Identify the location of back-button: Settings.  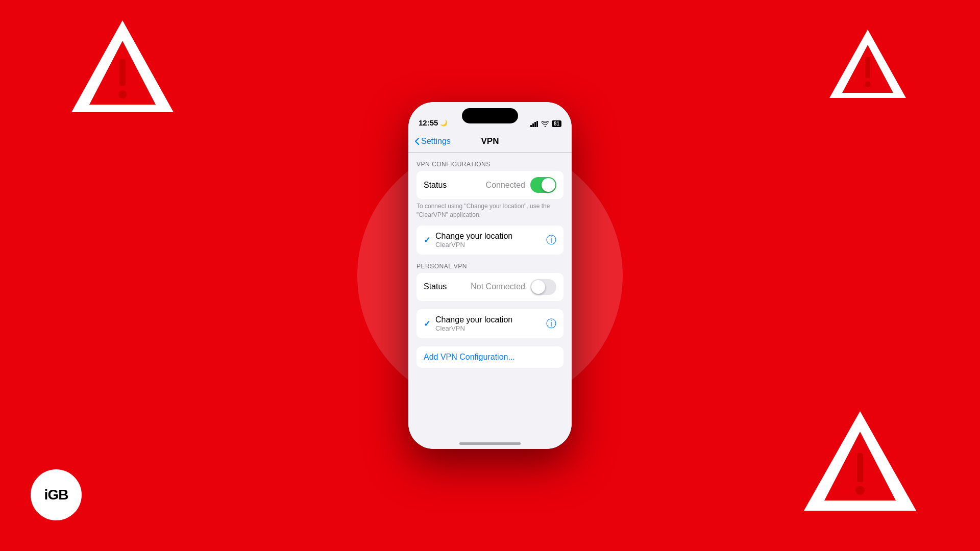
(433, 141).